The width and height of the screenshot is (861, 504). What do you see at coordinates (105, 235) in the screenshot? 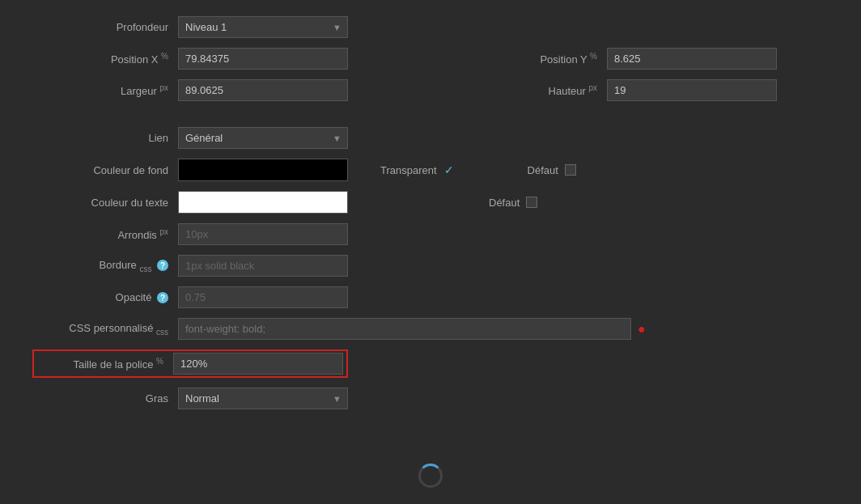
I see `arrondis-label: Arrondis px` at bounding box center [105, 235].